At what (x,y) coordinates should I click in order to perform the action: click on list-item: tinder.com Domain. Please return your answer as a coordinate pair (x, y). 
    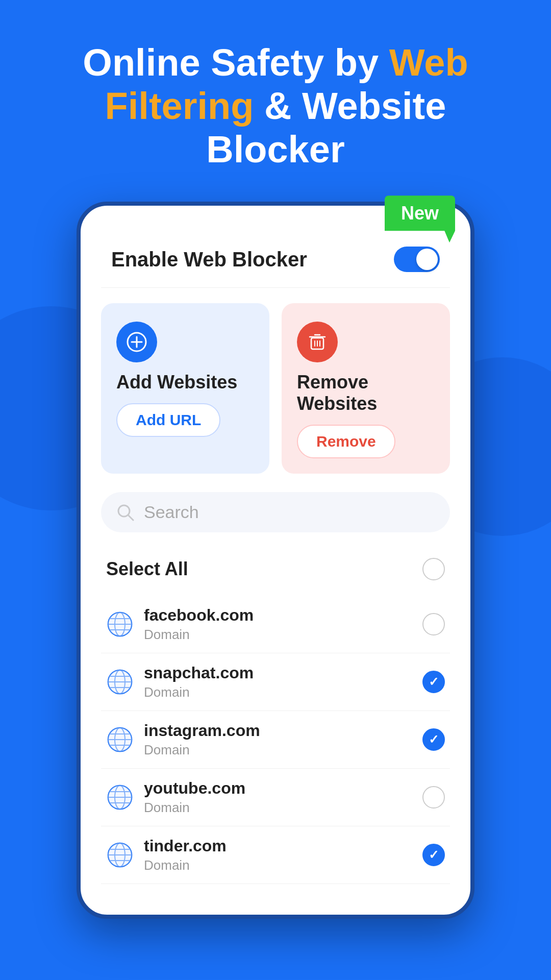
    Looking at the image, I should click on (276, 855).